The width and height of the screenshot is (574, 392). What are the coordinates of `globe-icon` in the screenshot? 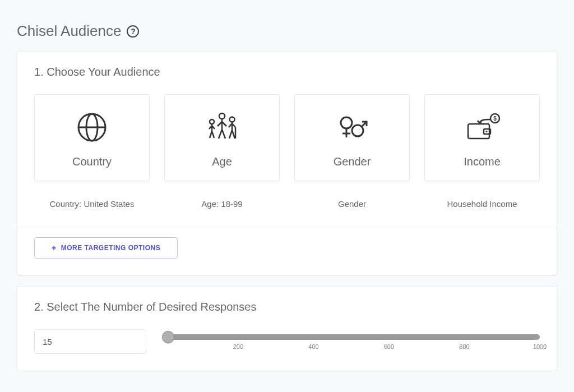 It's located at (92, 127).